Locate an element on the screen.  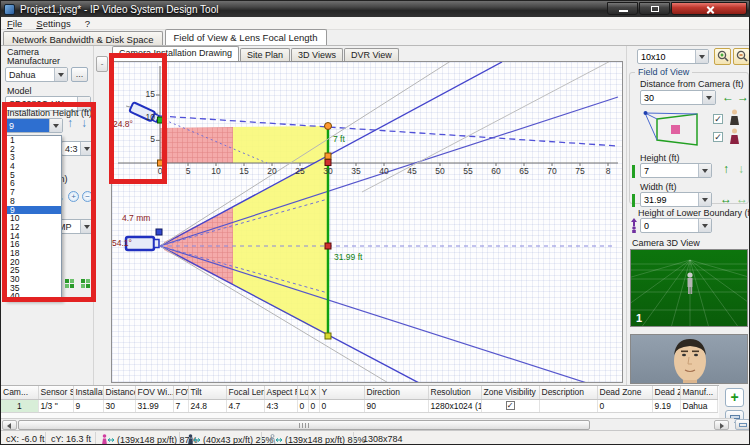
cell-install: 9 is located at coordinates (88, 406).